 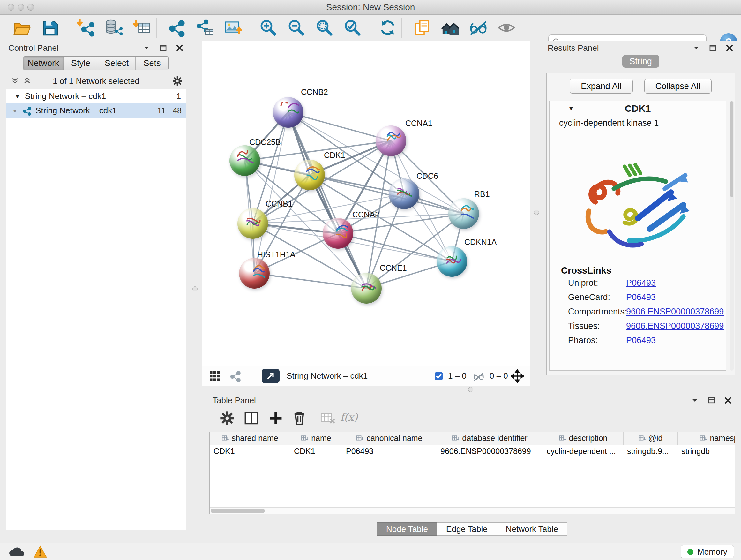 I want to click on table-cell: 9606.ENSP00000378699, so click(x=490, y=451).